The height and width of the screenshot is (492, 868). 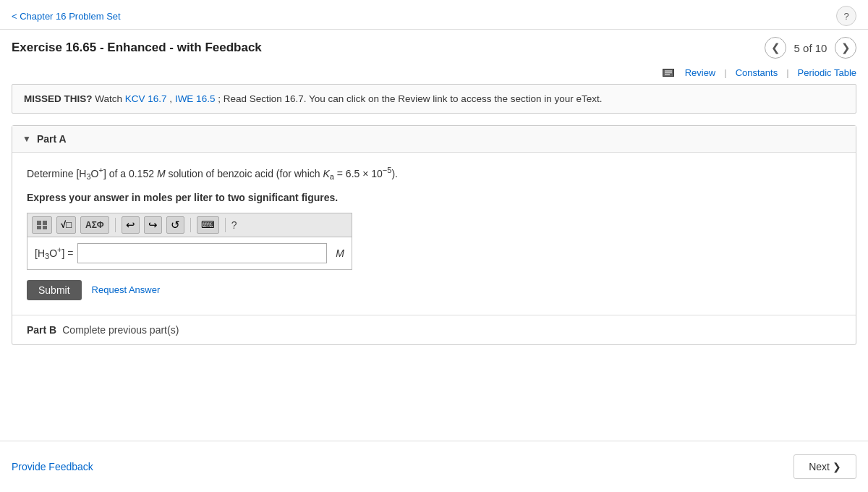 I want to click on exponent: −5, so click(x=388, y=170).